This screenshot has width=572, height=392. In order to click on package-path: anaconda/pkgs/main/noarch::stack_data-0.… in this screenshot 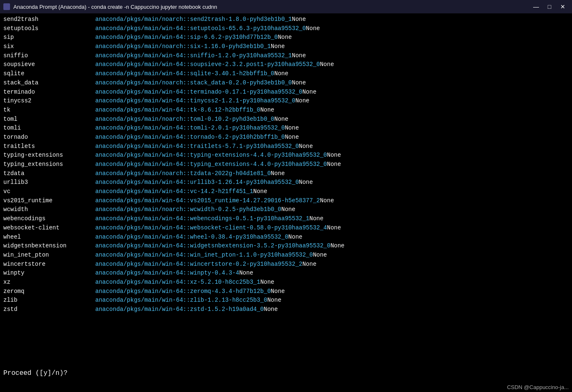, I will do `click(193, 83)`.